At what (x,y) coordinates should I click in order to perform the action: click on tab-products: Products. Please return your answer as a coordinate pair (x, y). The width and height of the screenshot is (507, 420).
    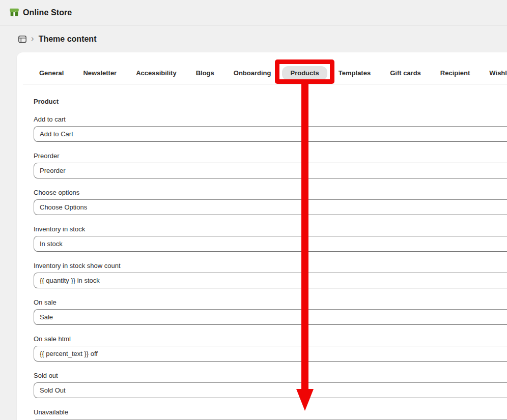
    Looking at the image, I should click on (304, 73).